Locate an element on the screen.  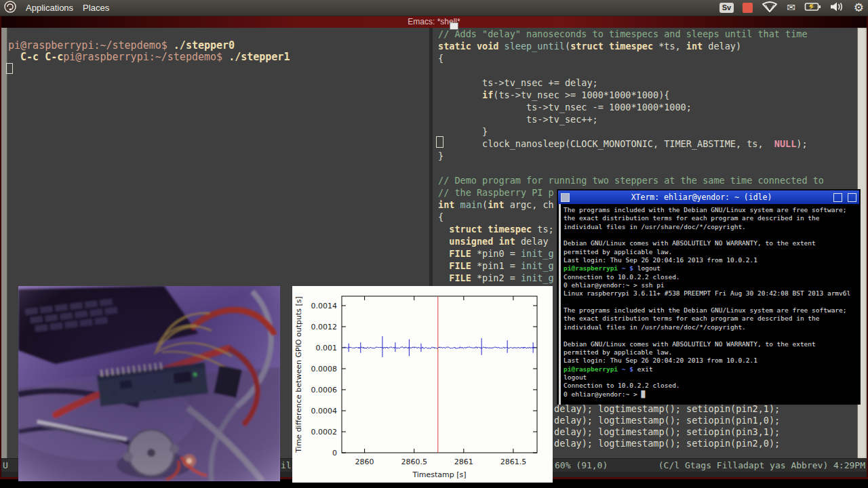
terminal-line: Last login: Thu Sep 26 20:04:16 2013 fro… is located at coordinates (711, 260).